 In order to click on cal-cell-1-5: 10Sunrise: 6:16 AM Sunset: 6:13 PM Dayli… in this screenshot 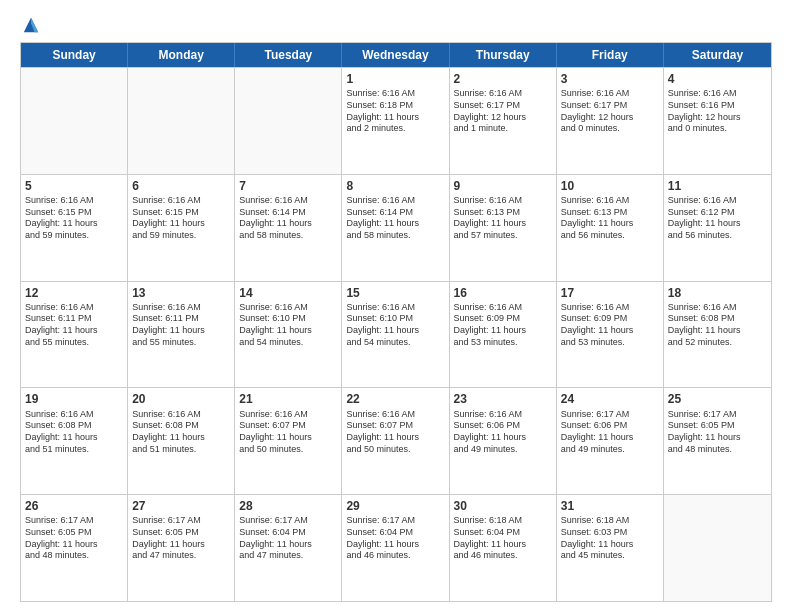, I will do `click(610, 228)`.